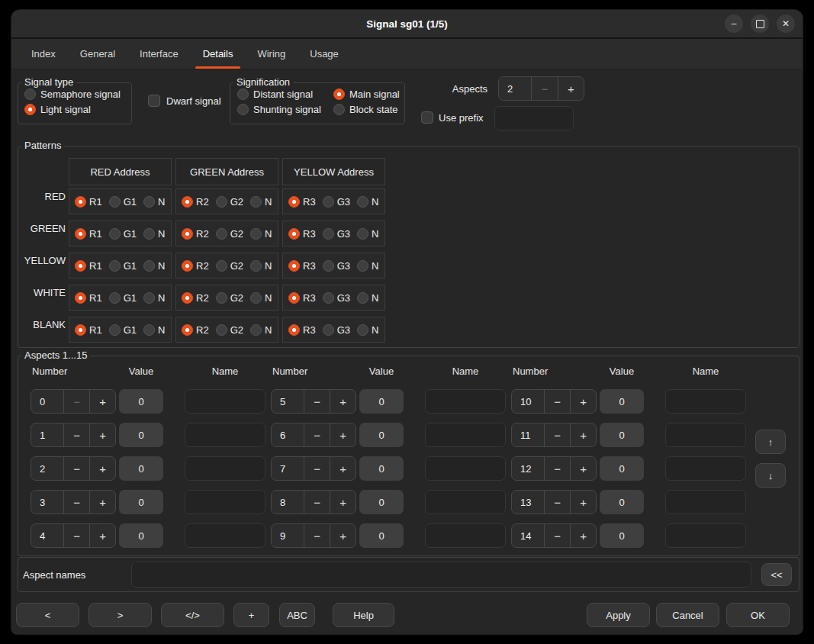  I want to click on pattern-radio-red-r2: R2, so click(198, 201).